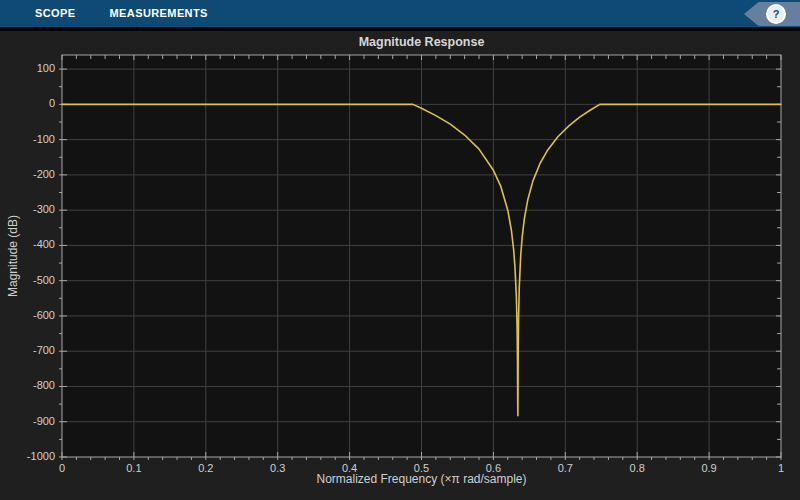 Image resolution: width=800 pixels, height=500 pixels. Describe the element at coordinates (708, 468) in the screenshot. I see `x-tick-label: 0.9` at that location.